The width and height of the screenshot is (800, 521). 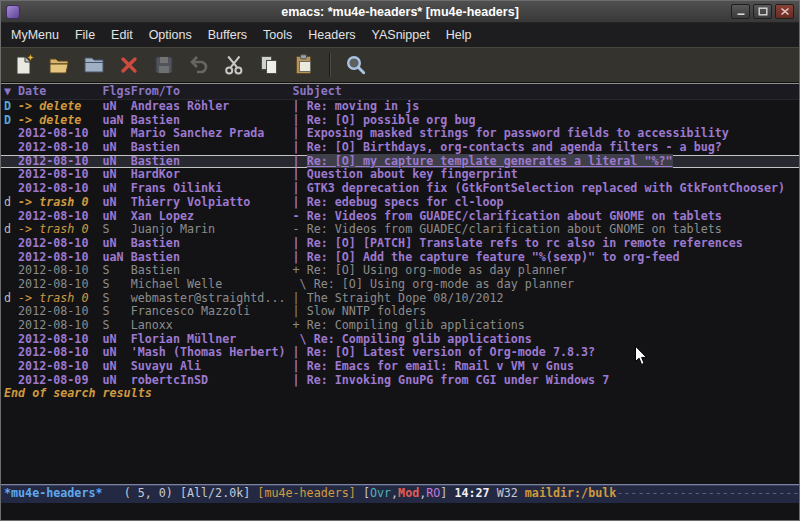 I want to click on column-header-flags: Flgs, so click(x=117, y=91).